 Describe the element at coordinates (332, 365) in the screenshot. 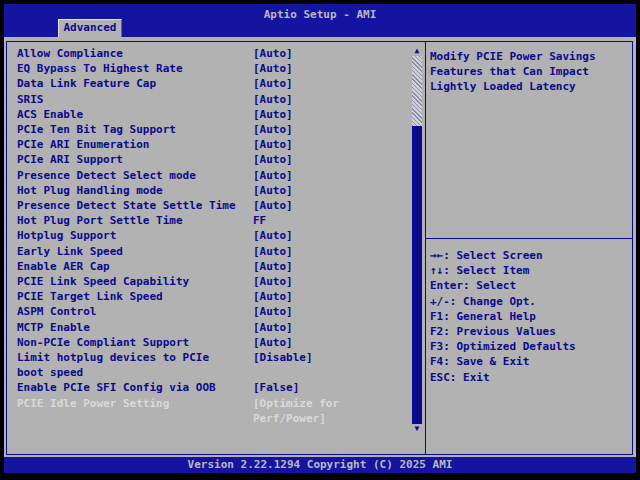

I see `setting-value: [Disable]` at that location.